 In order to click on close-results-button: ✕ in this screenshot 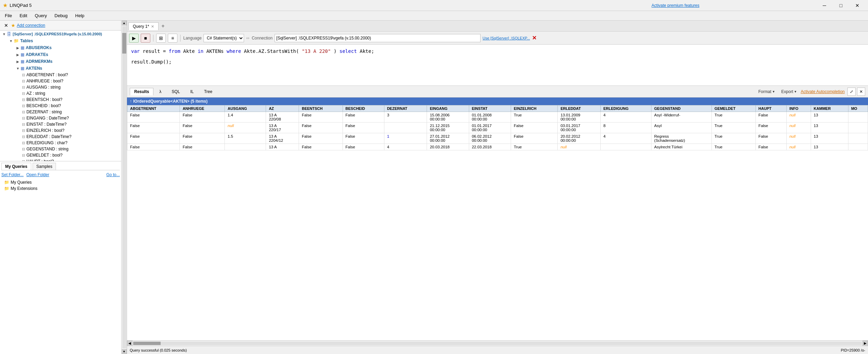, I will do `click(861, 92)`.